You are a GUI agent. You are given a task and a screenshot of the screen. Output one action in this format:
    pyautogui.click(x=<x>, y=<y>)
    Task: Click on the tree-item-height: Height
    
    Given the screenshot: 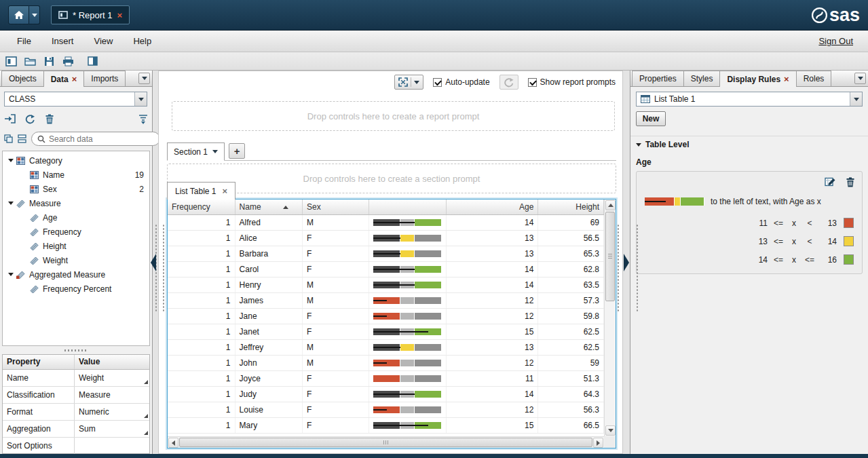 What is the action you would take?
    pyautogui.click(x=76, y=246)
    